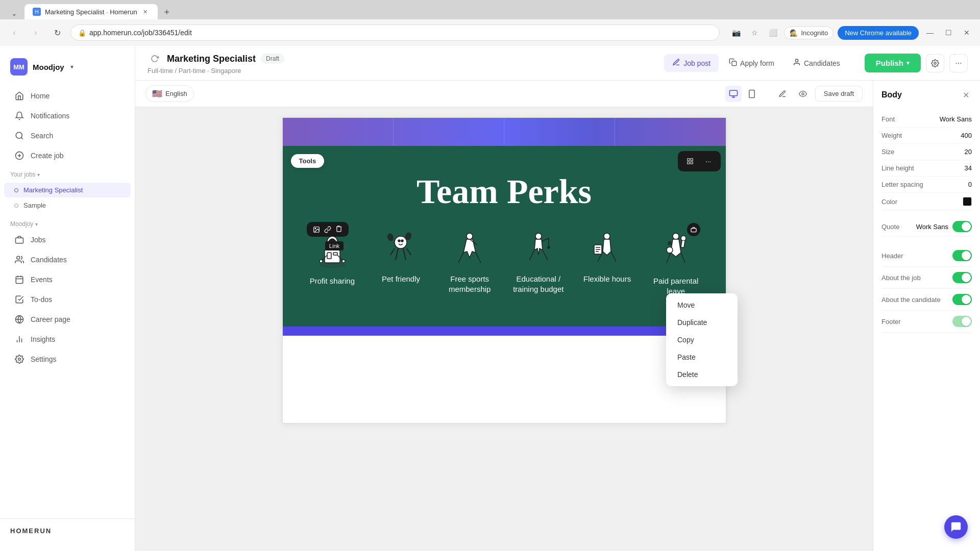 This screenshot has height=551, width=980. Describe the element at coordinates (962, 321) in the screenshot. I see `footer-toggle` at that location.